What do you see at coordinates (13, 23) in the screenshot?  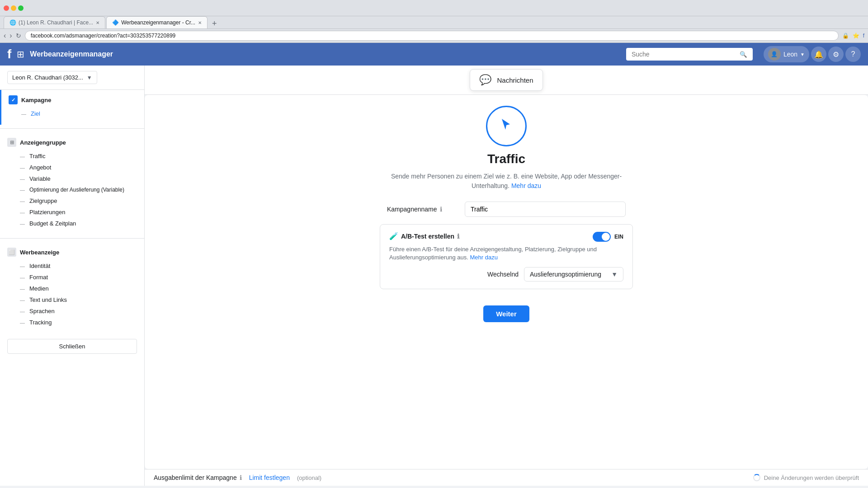 I see `tab-favicon-facebook: 🌐` at bounding box center [13, 23].